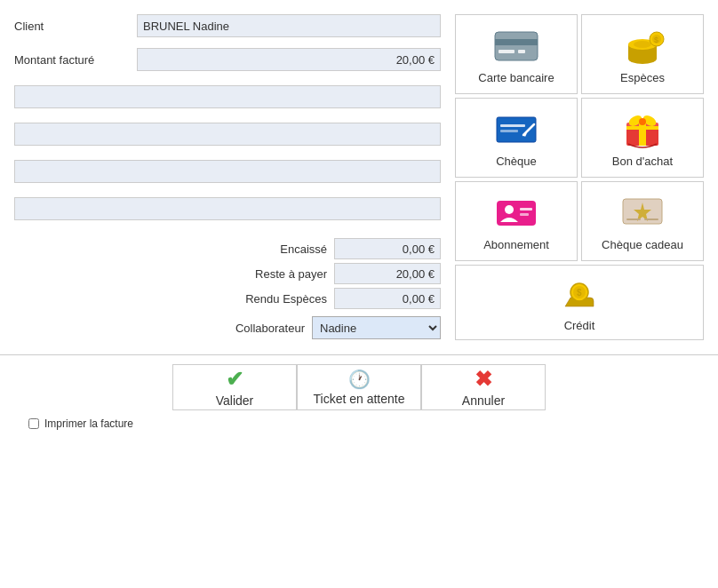 The width and height of the screenshot is (718, 588). I want to click on check-icon: ✔, so click(235, 379).